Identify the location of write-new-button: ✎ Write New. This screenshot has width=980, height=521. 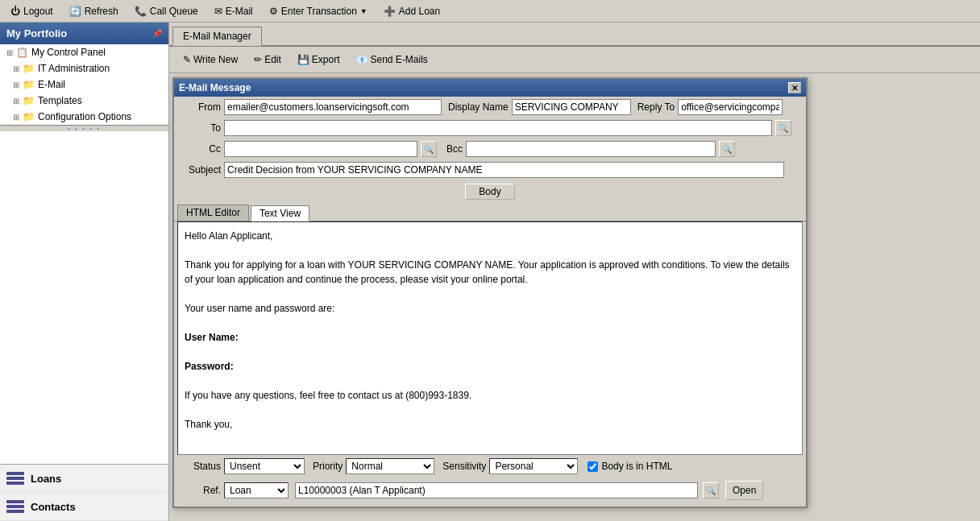
(210, 60).